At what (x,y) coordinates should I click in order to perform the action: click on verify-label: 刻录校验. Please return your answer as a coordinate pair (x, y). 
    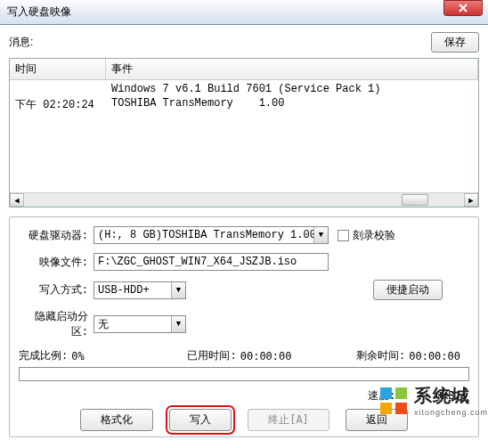
    Looking at the image, I should click on (374, 235).